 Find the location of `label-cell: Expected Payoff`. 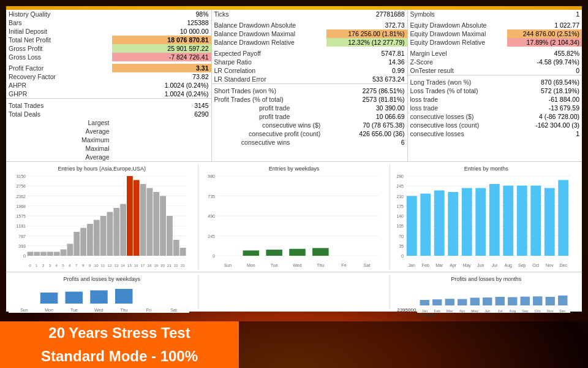

label-cell: Expected Payoff is located at coordinates (270, 53).